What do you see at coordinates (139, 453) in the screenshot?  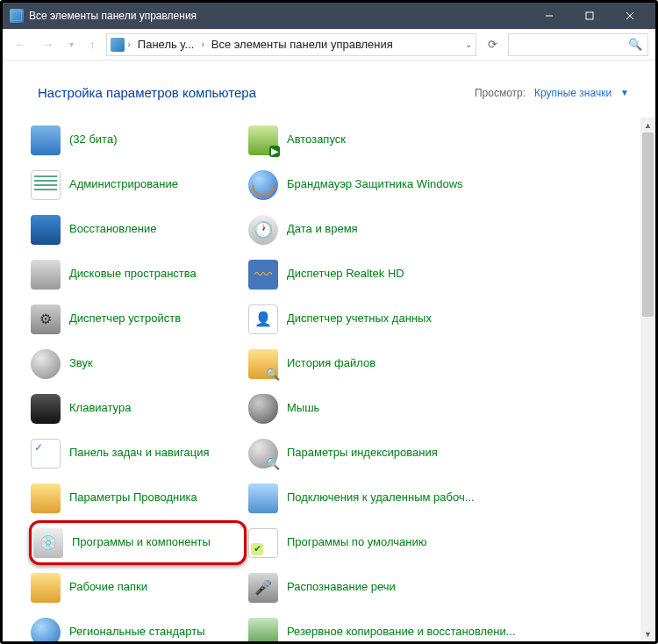 I see `item-label: Панель задач и навигация` at bounding box center [139, 453].